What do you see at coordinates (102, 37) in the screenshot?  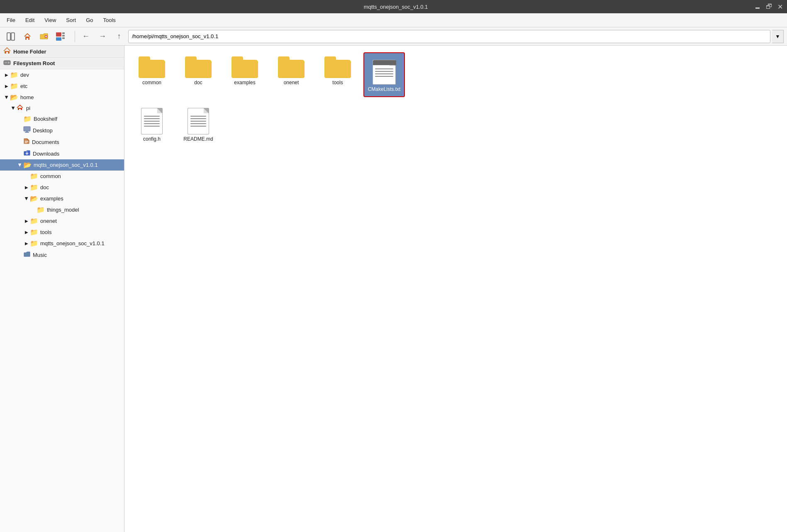 I see `forward-button: →` at bounding box center [102, 37].